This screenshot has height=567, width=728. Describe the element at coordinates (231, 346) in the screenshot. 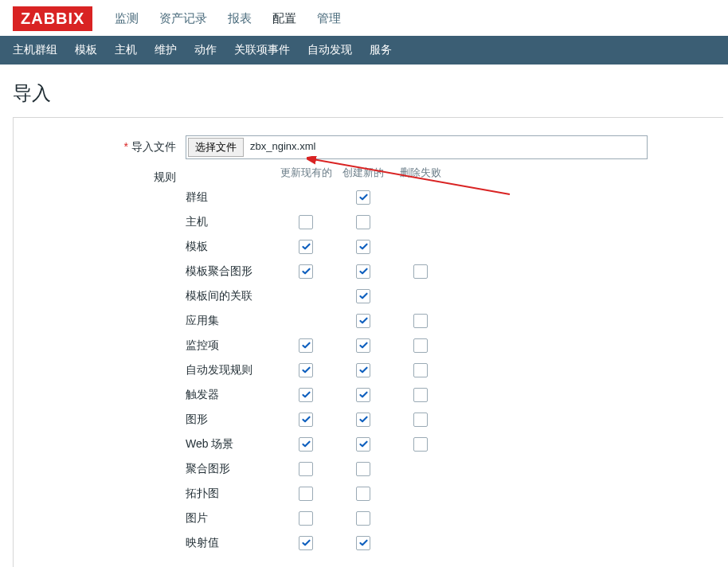

I see `rule-name: 监控项` at that location.